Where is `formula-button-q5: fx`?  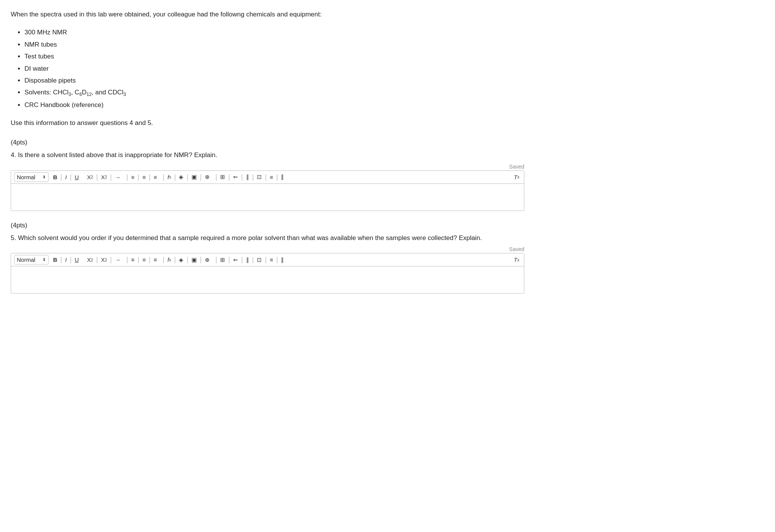
formula-button-q5: fx is located at coordinates (169, 260).